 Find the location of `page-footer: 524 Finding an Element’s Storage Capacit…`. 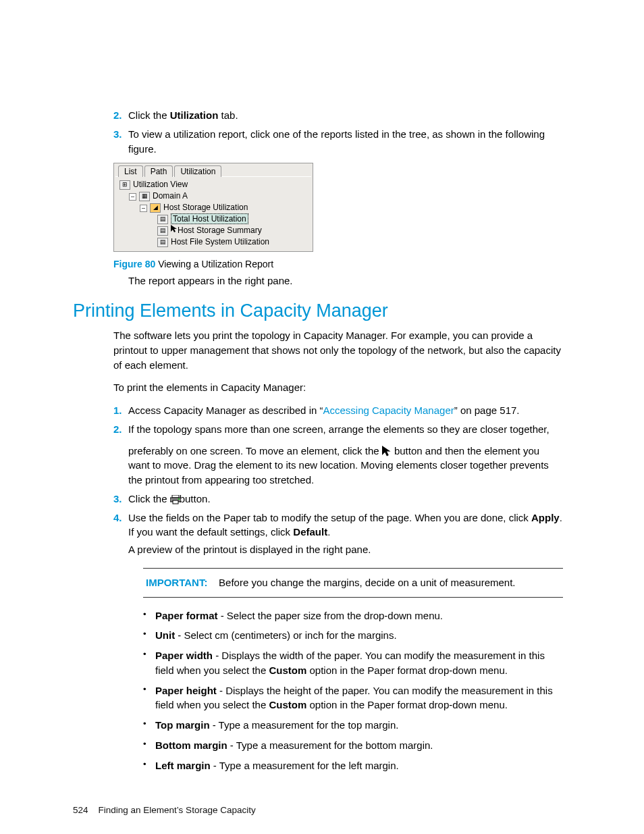

page-footer: 524 Finding an Element’s Storage Capacit… is located at coordinates (318, 810).